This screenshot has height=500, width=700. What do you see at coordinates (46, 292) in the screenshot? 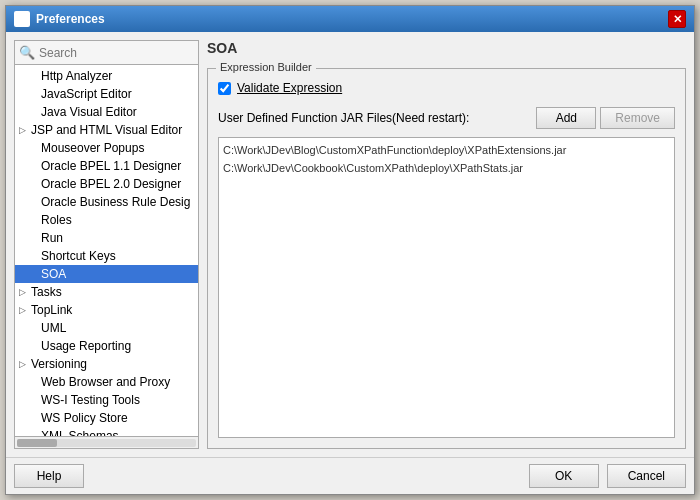
I see `tree-item-label: Tasks` at bounding box center [46, 292].